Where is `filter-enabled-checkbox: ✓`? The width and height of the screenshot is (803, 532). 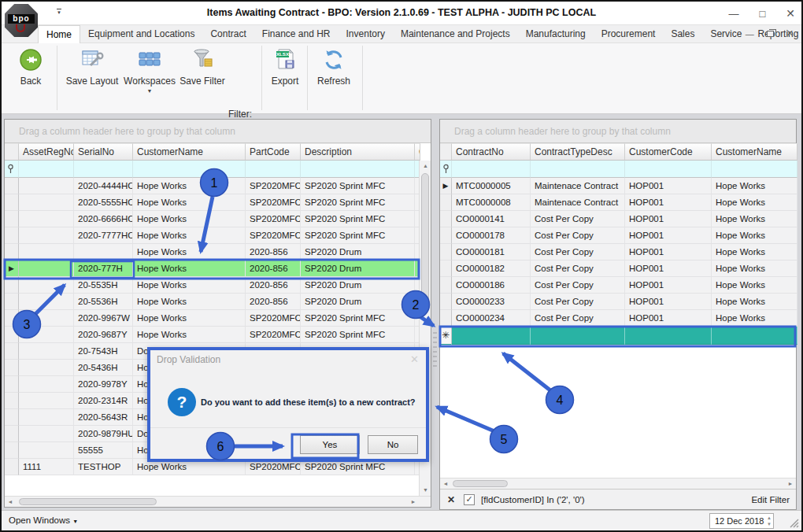 filter-enabled-checkbox: ✓ is located at coordinates (469, 500).